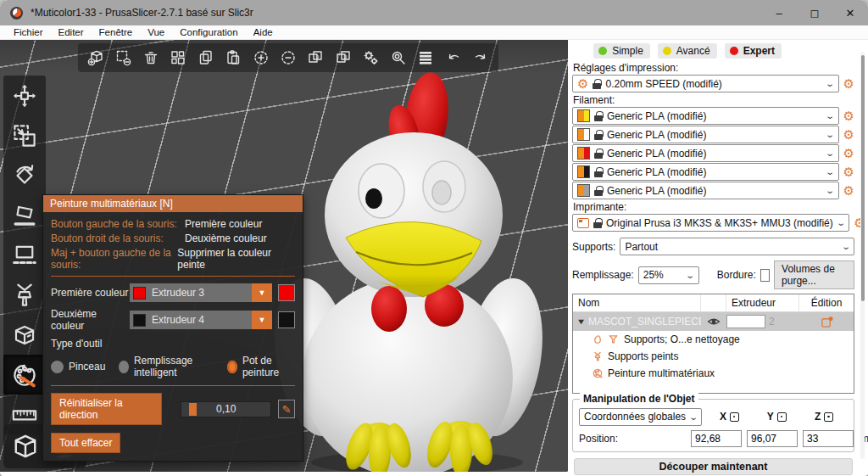 This screenshot has width=868, height=476. I want to click on remove-instance-icon, so click(288, 58).